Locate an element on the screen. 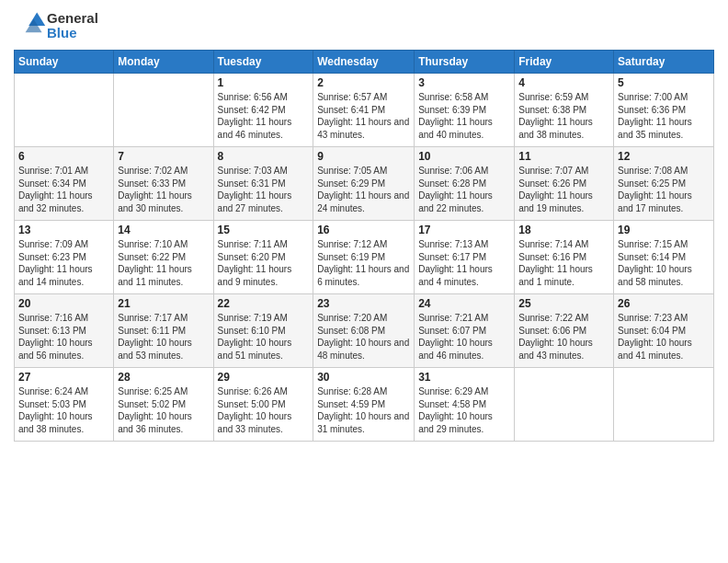 This screenshot has height=563, width=728. weekday-header-friday: Friday is located at coordinates (564, 63).